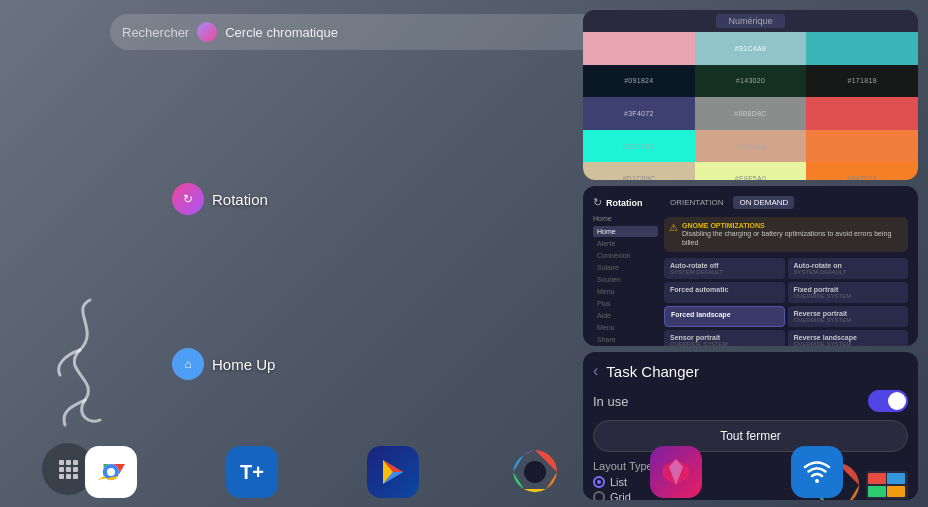  Describe the element at coordinates (156, 32) in the screenshot. I see `search-placeholder: Rechercher` at that location.